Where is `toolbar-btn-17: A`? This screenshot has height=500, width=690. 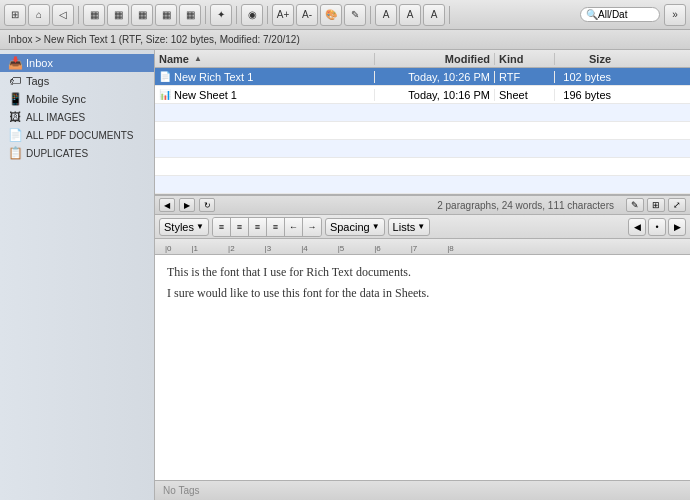 toolbar-btn-17: A is located at coordinates (434, 15).